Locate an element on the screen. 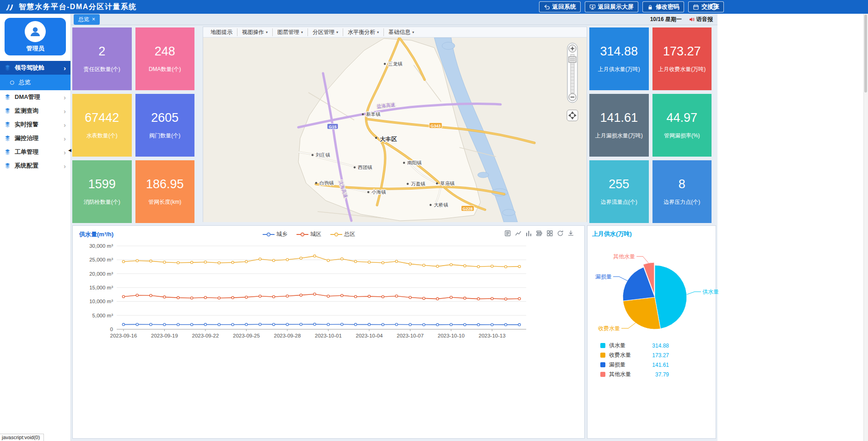 This screenshot has width=868, height=441. stat-label: DMA数量(个) is located at coordinates (165, 70).